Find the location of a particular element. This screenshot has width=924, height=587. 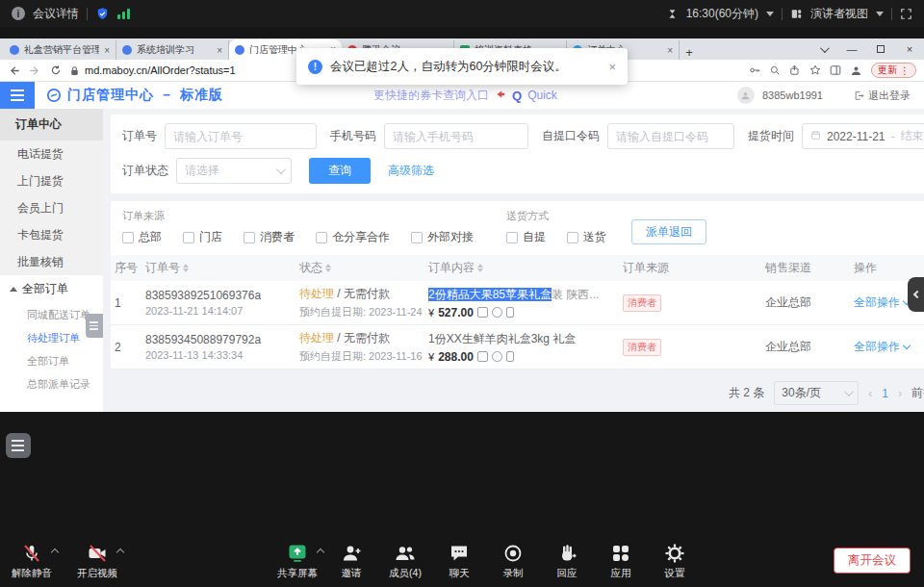

share-page-icon is located at coordinates (795, 70).